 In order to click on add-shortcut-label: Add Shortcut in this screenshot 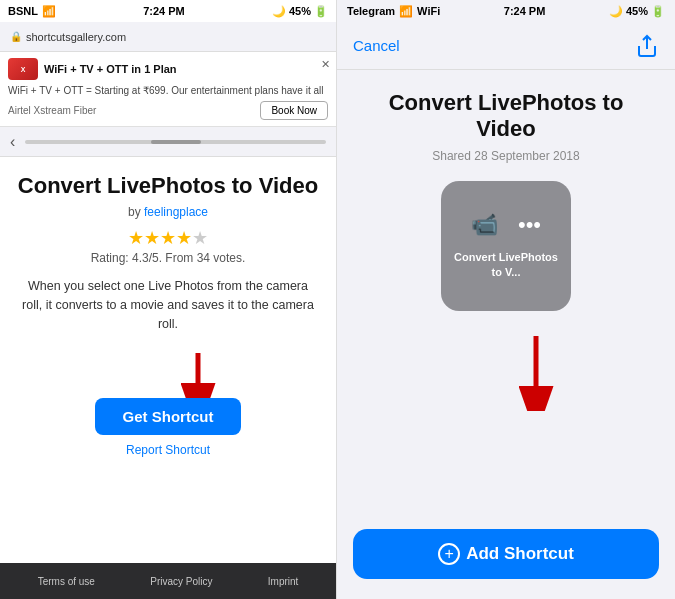, I will do `click(520, 554)`.